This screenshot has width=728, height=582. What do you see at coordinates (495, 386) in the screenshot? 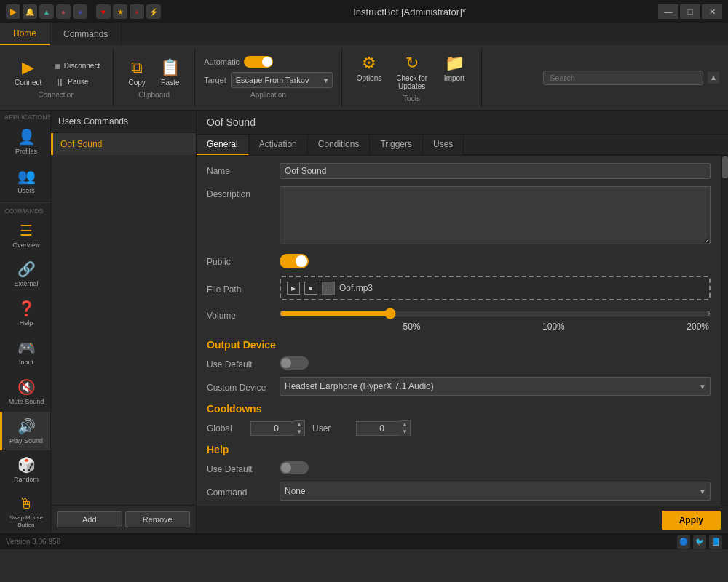
I see `custom-device-select: Headset Earphone (HyperX 7.1 Audio)` at bounding box center [495, 386].